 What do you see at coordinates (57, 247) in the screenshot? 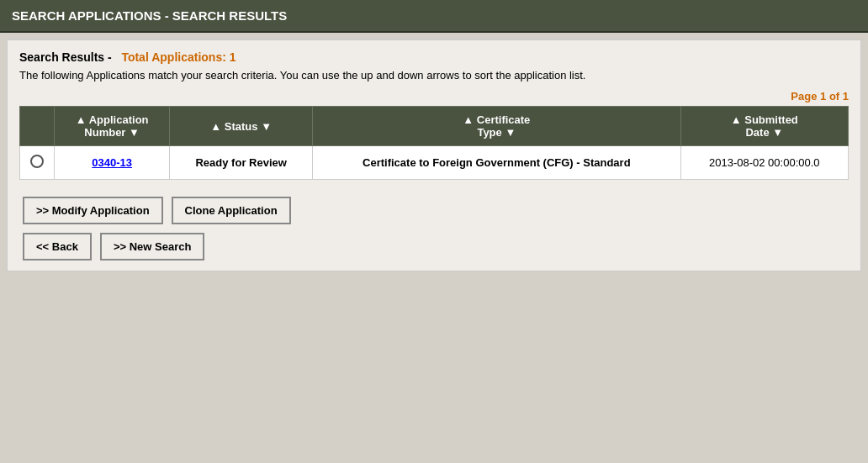
I see `back-button: << Back` at bounding box center [57, 247].